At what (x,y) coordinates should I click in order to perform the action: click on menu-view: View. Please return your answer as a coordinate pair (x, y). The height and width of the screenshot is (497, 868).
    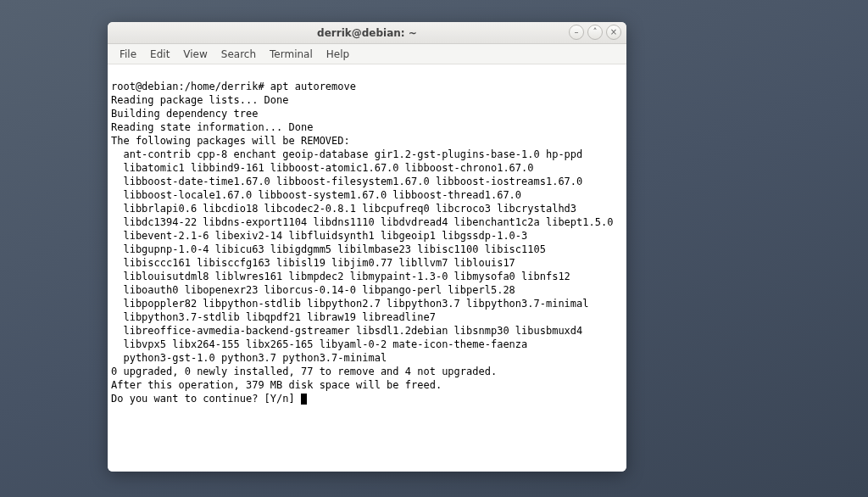
    Looking at the image, I should click on (195, 54).